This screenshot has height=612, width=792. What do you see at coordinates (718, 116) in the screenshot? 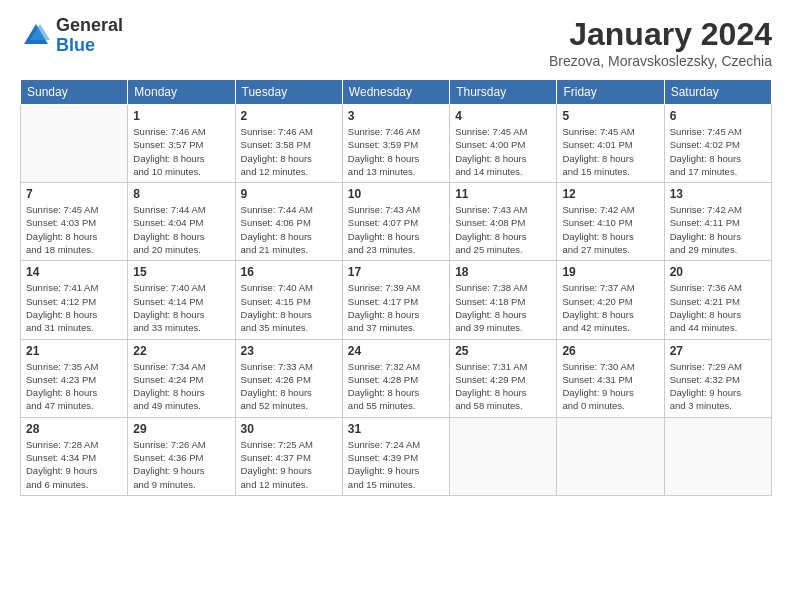
I see `day-number: 6` at bounding box center [718, 116].